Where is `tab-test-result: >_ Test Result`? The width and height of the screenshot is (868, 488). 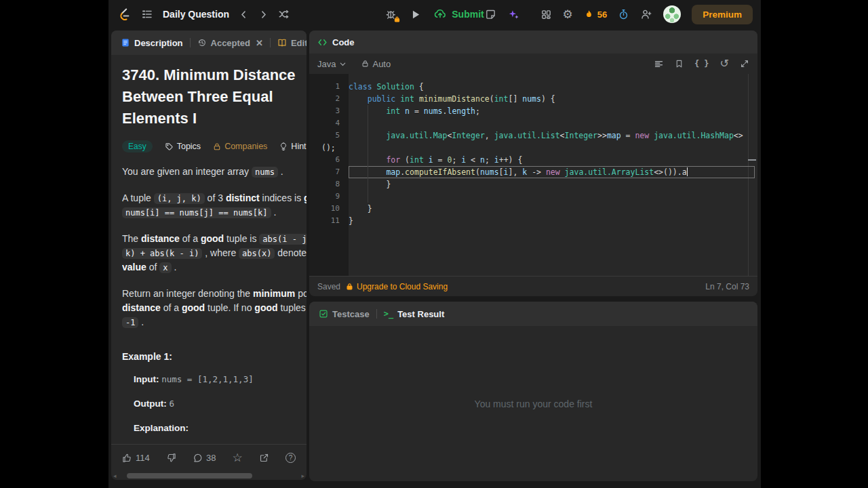
tab-test-result: >_ Test Result is located at coordinates (414, 314).